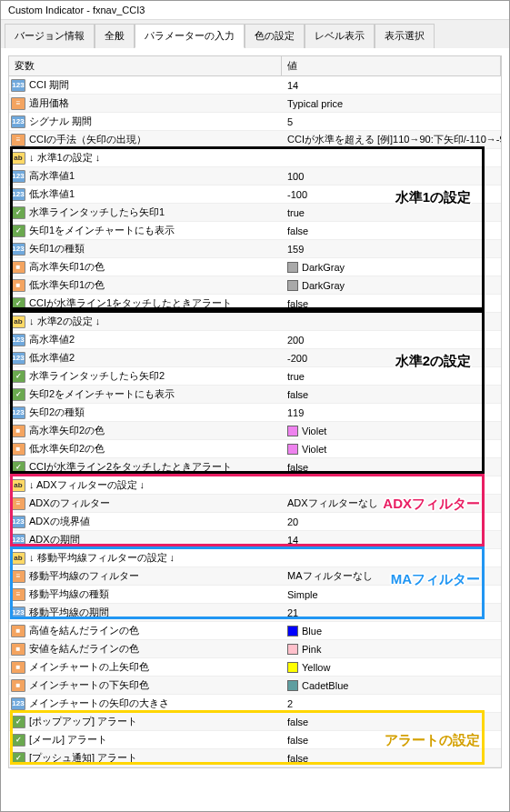 The width and height of the screenshot is (510, 812). I want to click on param-row: ✓CCIが水準ライン1をタッチしたときアラートfalse, so click(255, 304).